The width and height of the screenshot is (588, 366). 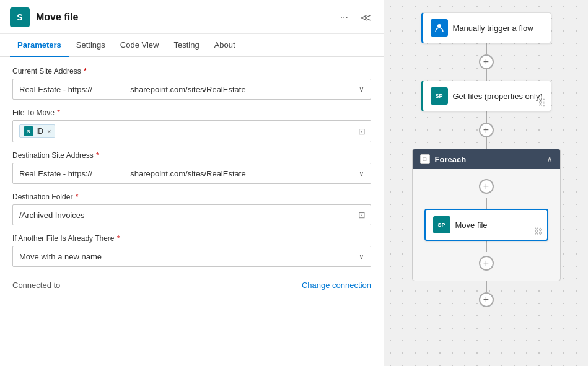 What do you see at coordinates (486, 192) in the screenshot?
I see `inner-connector-top: +` at bounding box center [486, 192].